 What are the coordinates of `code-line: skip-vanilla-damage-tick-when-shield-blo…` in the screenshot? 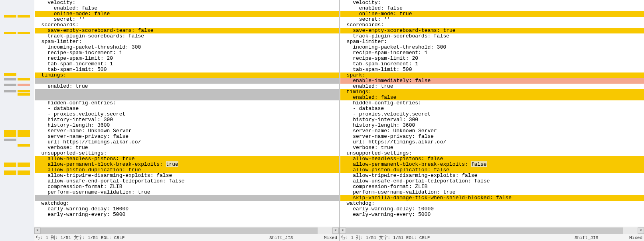 It's located at (492, 198).